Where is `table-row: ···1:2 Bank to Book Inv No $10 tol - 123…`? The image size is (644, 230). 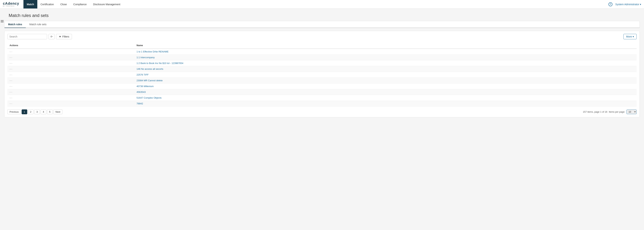 table-row: ···1:2 Bank to Book Inv No $10 tol - 123… is located at coordinates (322, 64).